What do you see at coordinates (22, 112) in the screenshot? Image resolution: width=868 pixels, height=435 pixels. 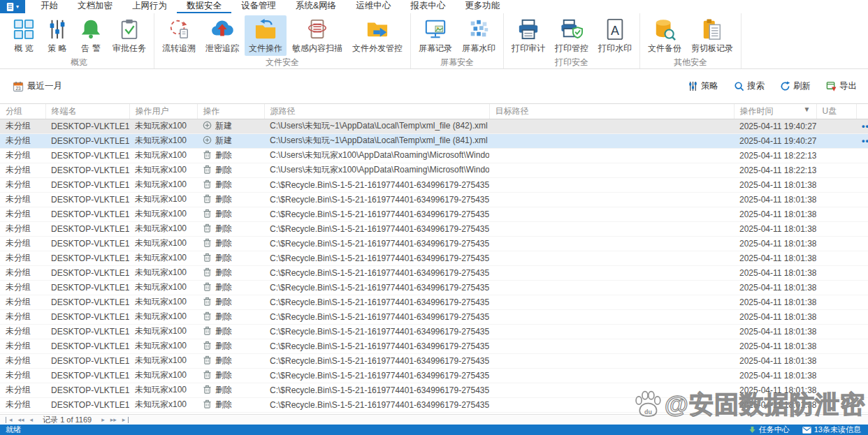 I see `column-header-group: 分组` at bounding box center [22, 112].